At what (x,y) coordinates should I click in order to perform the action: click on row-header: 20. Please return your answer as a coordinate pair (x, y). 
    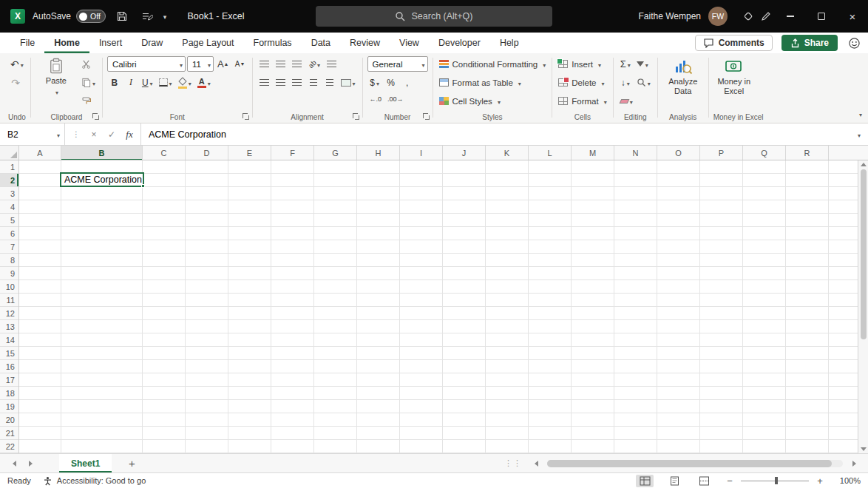
    Looking at the image, I should click on (9, 420).